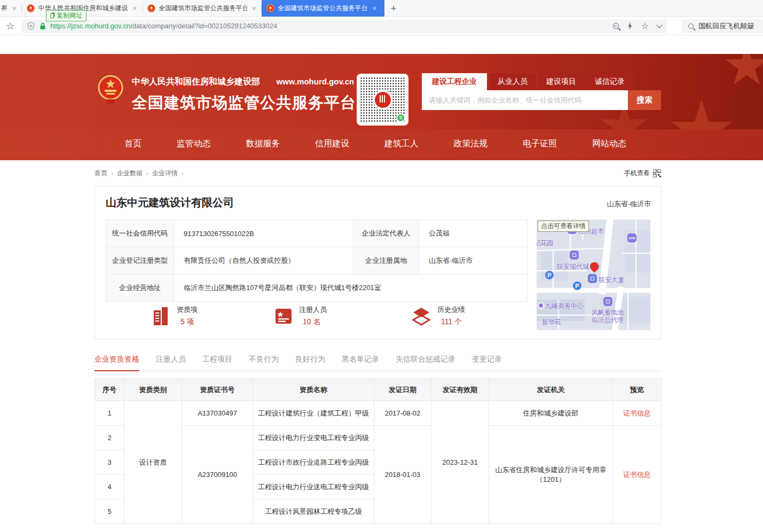 The width and height of the screenshot is (763, 532). I want to click on main-navigation: 首页 监管动态 数据服务 信用建设 建筑工人 政策法规 电子证照 网站动态, so click(381, 145).